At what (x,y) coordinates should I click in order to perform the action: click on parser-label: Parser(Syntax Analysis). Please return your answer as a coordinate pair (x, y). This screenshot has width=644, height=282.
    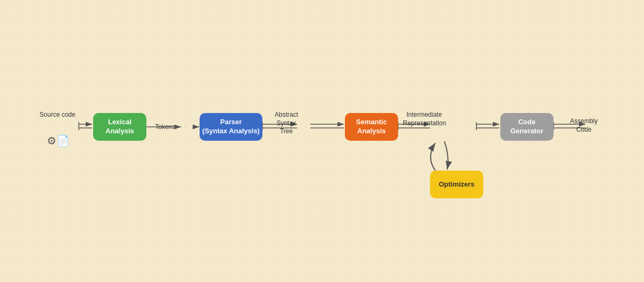
    Looking at the image, I should click on (231, 127).